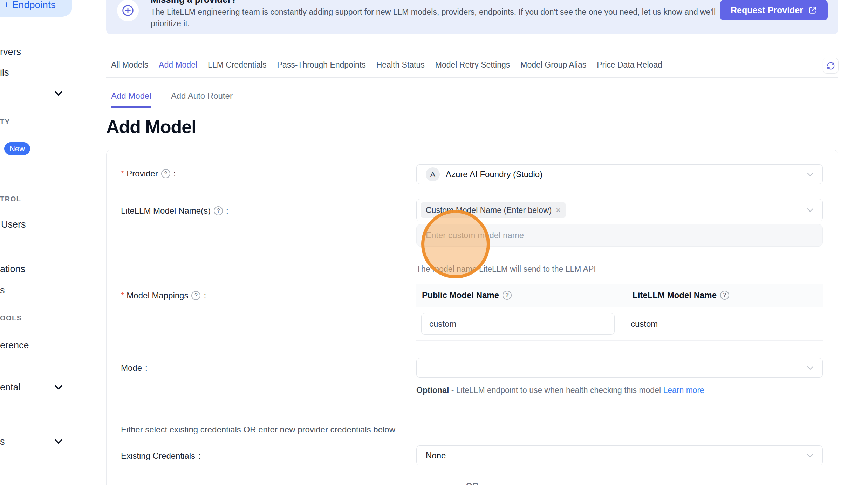 This screenshot has height=485, width=868. I want to click on model-names-label-text: LiteLLM Model Name(s), so click(166, 211).